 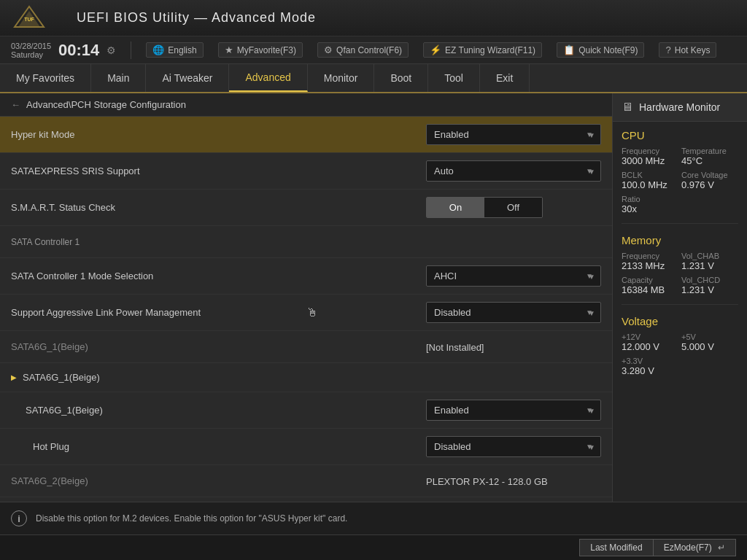 I want to click on hot-plug-value: Disabled ▼, so click(x=514, y=446).